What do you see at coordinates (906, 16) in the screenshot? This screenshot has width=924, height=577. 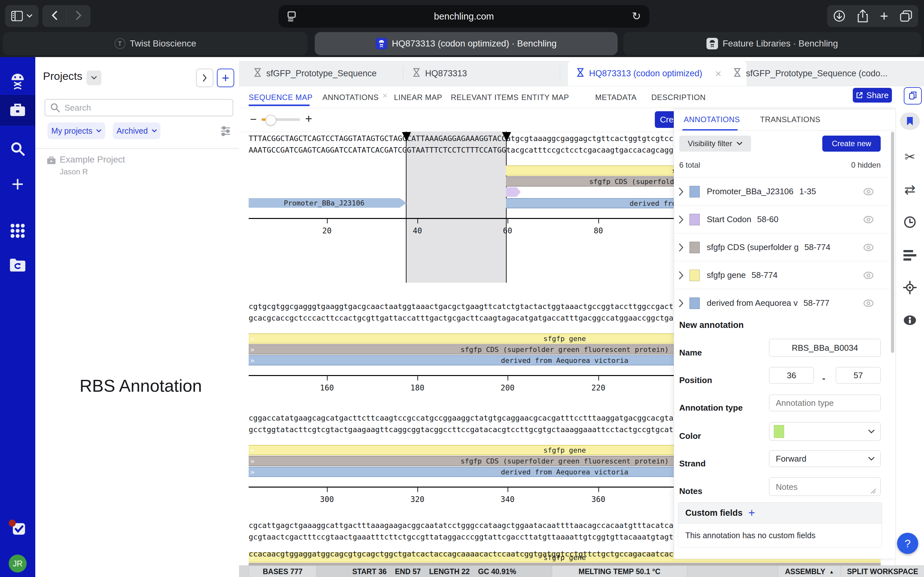 I see `tab-overview-icon` at bounding box center [906, 16].